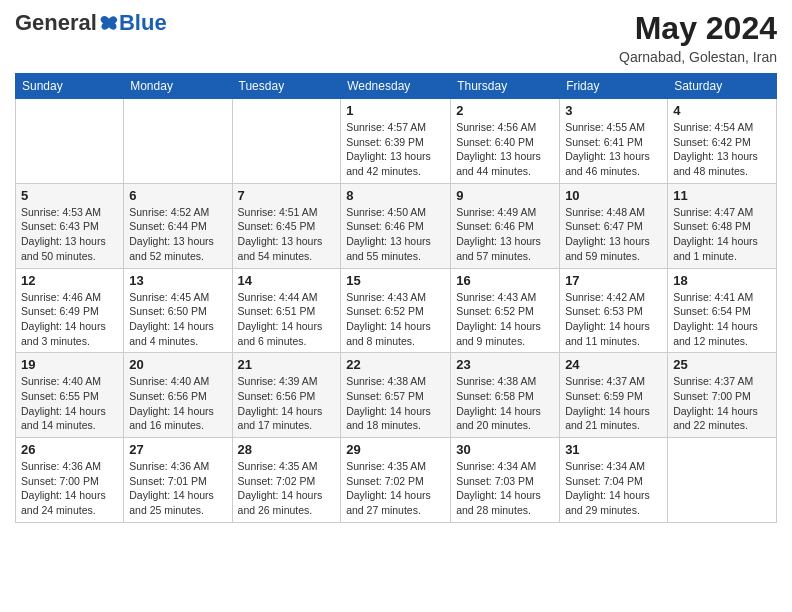 The width and height of the screenshot is (792, 612). What do you see at coordinates (505, 364) in the screenshot?
I see `day-number: 23` at bounding box center [505, 364].